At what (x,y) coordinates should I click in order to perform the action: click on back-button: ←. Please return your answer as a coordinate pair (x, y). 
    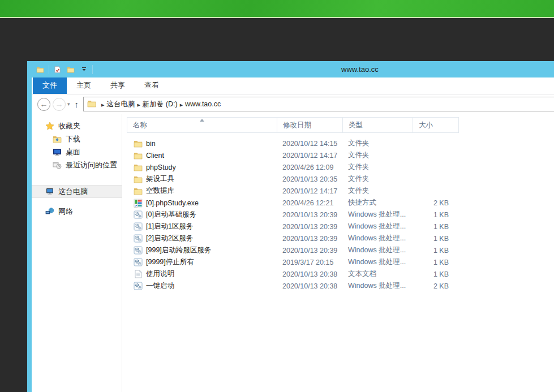
    Looking at the image, I should click on (44, 104).